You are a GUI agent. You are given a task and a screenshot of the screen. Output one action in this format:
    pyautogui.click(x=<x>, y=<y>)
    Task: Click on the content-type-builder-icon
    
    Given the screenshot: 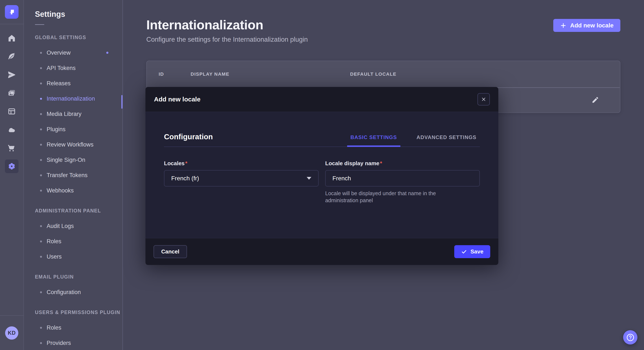 What is the action you would take?
    pyautogui.click(x=12, y=111)
    